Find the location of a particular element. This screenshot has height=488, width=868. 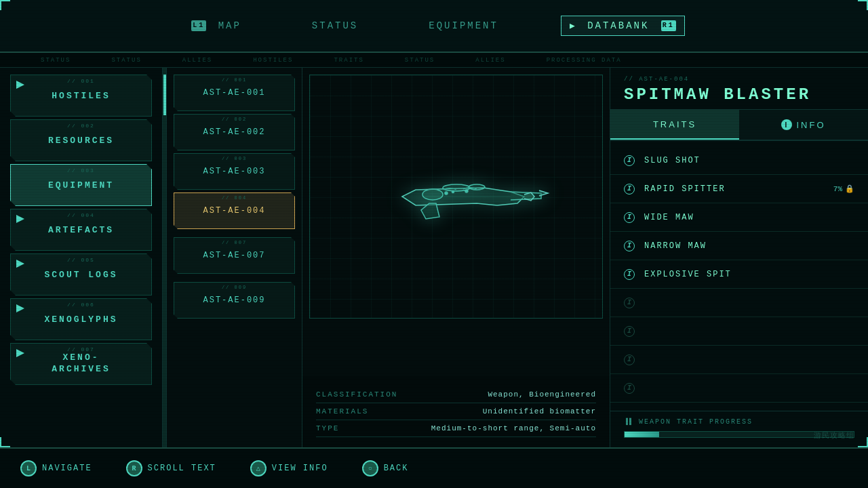

l1-icon: L1 is located at coordinates (199, 26).